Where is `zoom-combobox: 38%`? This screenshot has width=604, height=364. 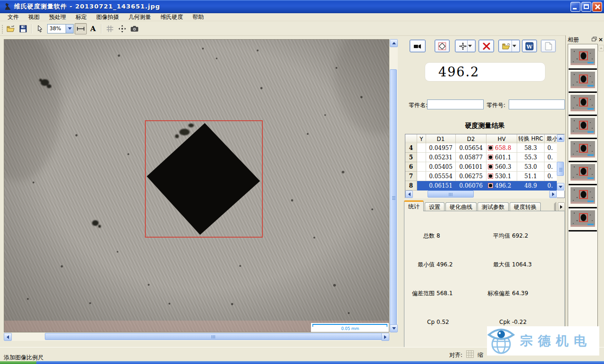
zoom-combobox: 38% is located at coordinates (60, 29).